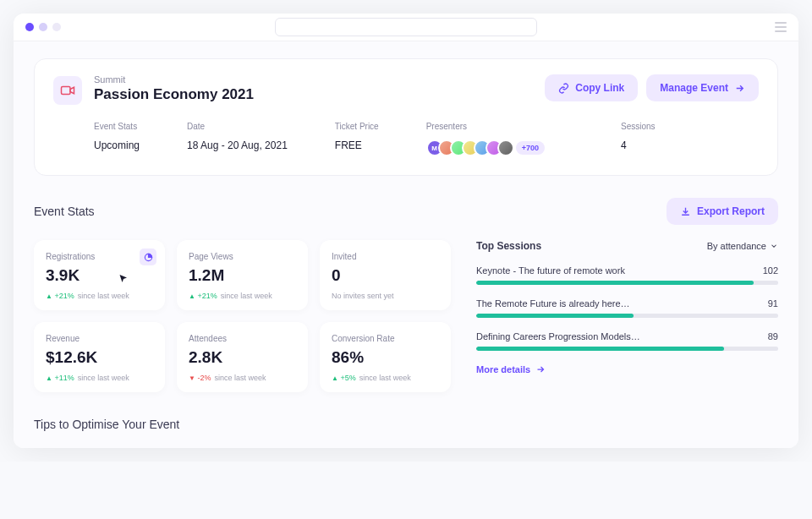 This screenshot has height=519, width=812. What do you see at coordinates (628, 316) in the screenshot?
I see `top-sessions-panel: Top Sessions By attendance Keynote - The…` at bounding box center [628, 316].